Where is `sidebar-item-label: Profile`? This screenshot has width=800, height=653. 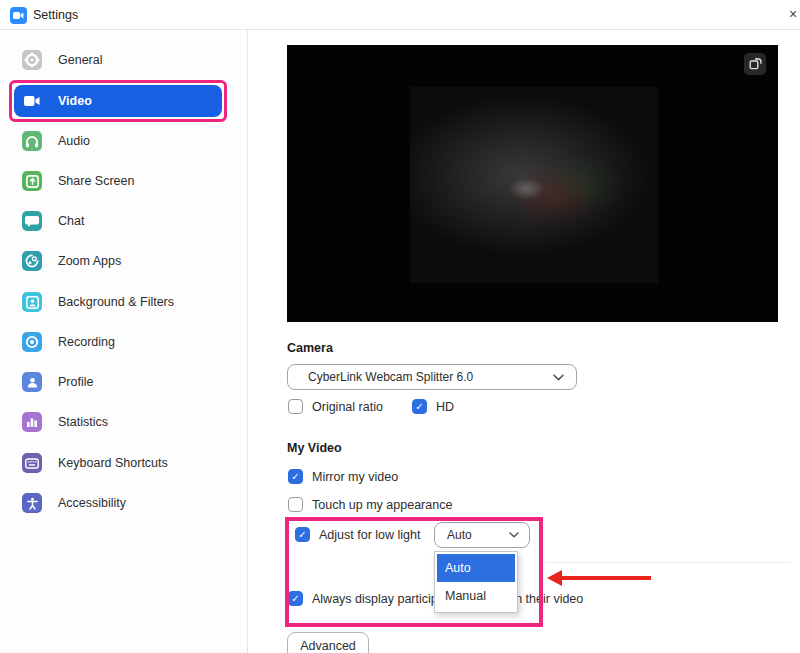 sidebar-item-label: Profile is located at coordinates (76, 382).